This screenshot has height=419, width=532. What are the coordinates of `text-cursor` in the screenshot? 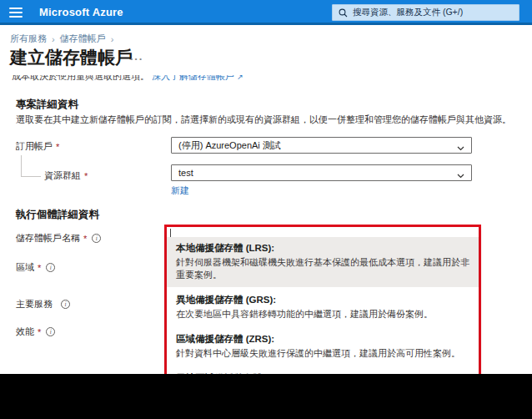 It's located at (170, 233).